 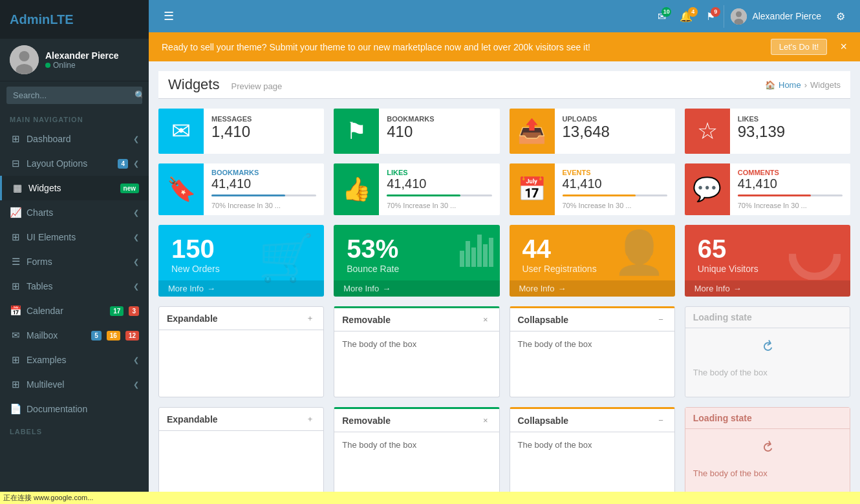 I want to click on sidebar-item-layout: ⊟ Layout Options 4 ❮, so click(x=74, y=163).